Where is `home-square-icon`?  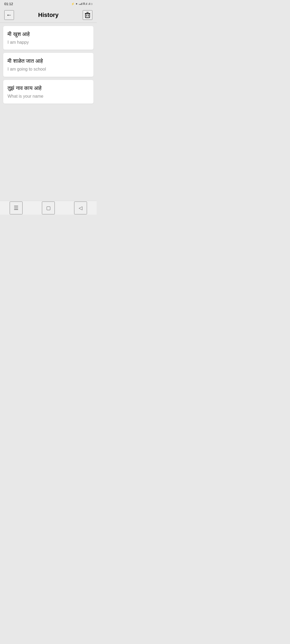
home-square-icon is located at coordinates (48, 208).